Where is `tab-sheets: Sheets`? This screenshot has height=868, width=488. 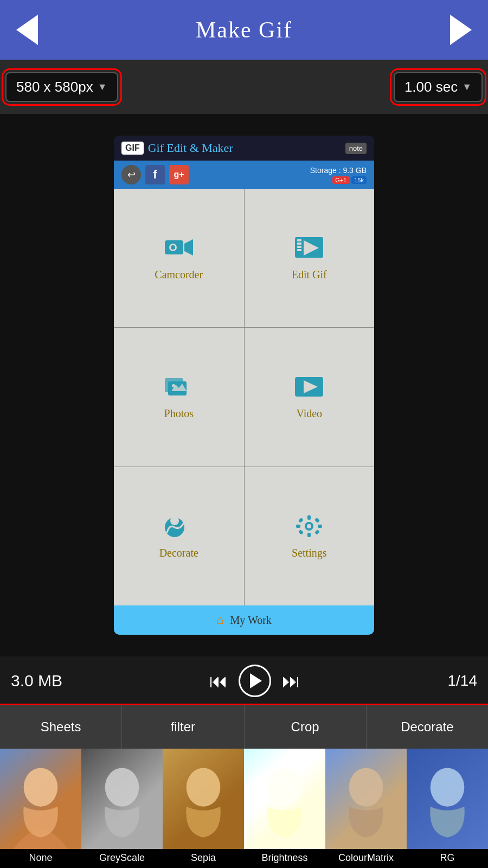 tab-sheets: Sheets is located at coordinates (61, 727).